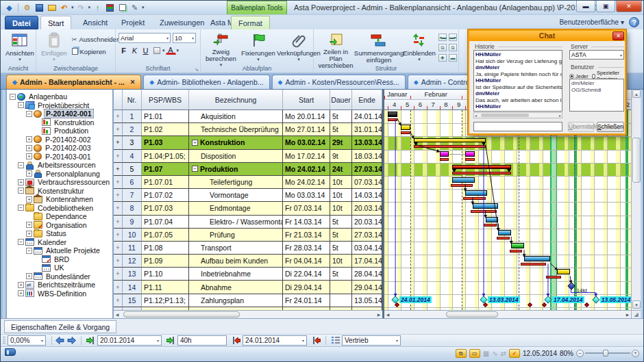  I want to click on zoom-out-icon: −, so click(580, 353).